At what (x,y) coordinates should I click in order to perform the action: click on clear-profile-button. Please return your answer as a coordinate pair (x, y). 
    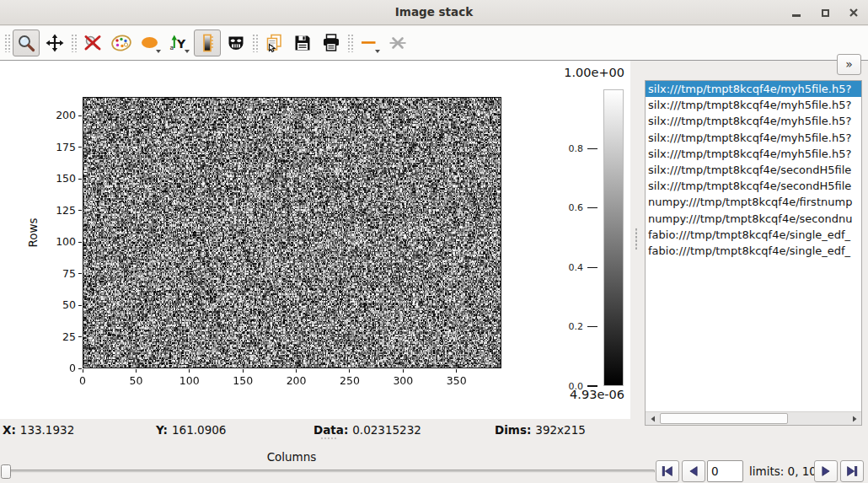
    Looking at the image, I should click on (398, 43).